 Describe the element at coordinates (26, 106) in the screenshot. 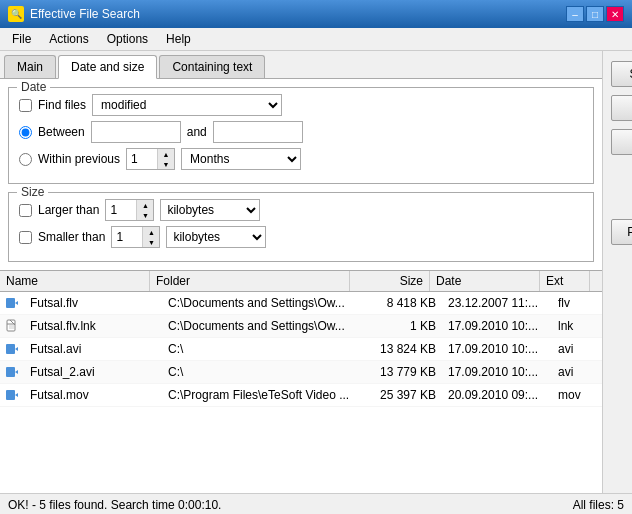

I see `find-files-checkbox` at that location.